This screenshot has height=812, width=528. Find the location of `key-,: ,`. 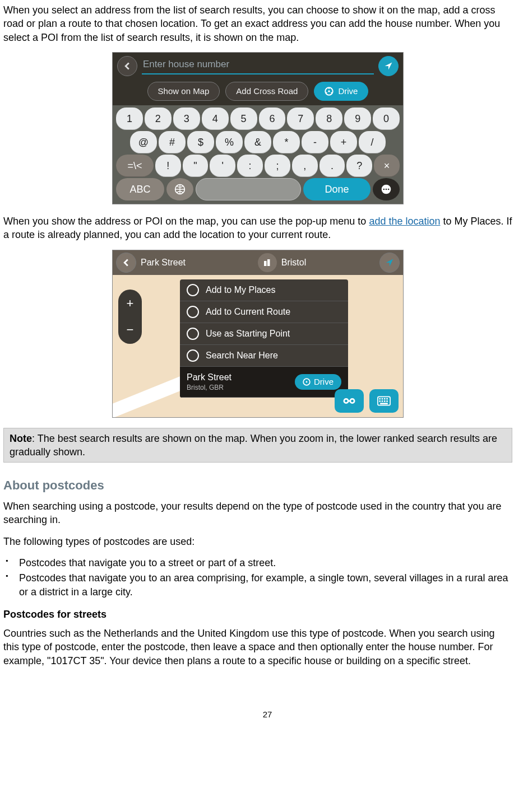

key-,: , is located at coordinates (305, 166).